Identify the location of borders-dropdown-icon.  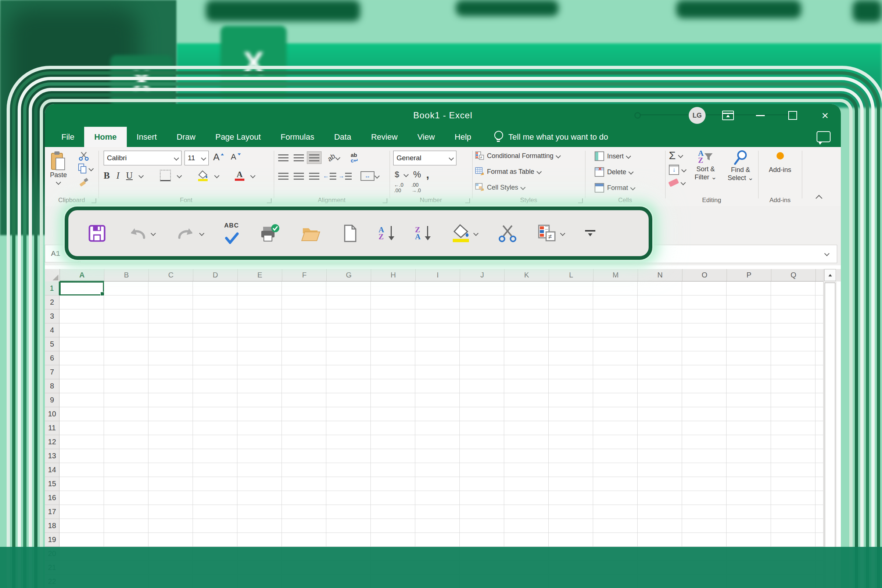
(179, 176).